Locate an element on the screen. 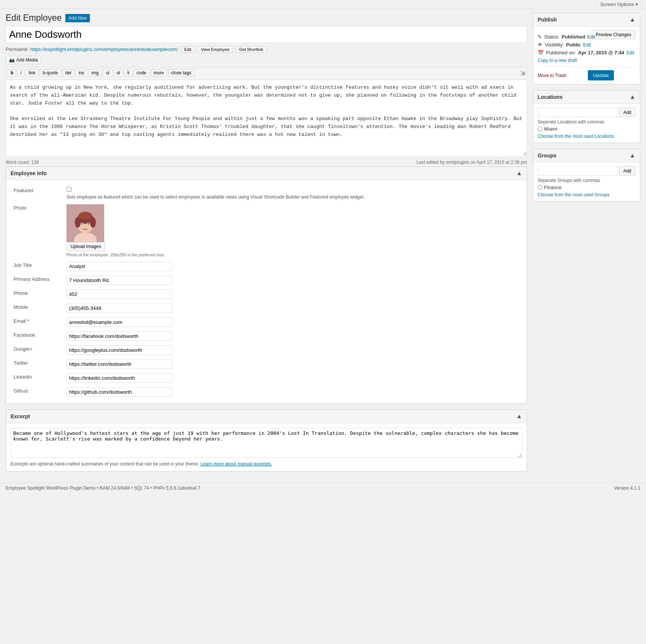  field-label: Primary Address is located at coordinates (37, 280).